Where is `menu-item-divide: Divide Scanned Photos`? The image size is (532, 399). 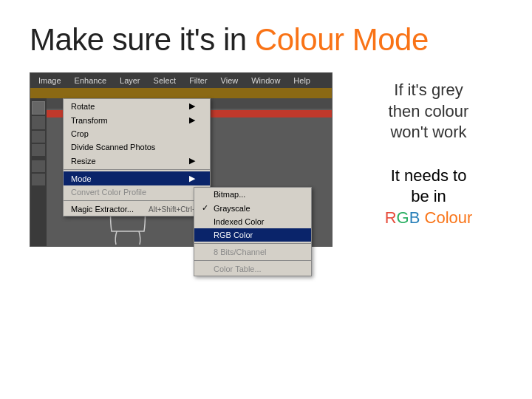
menu-item-divide: Divide Scanned Photos is located at coordinates (137, 147).